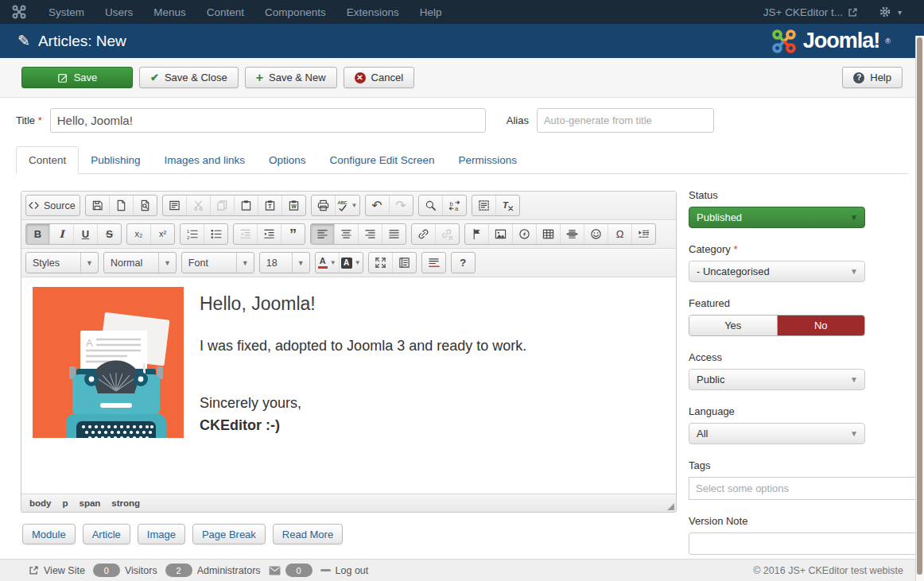  I want to click on pastetext-button: T, so click(270, 205).